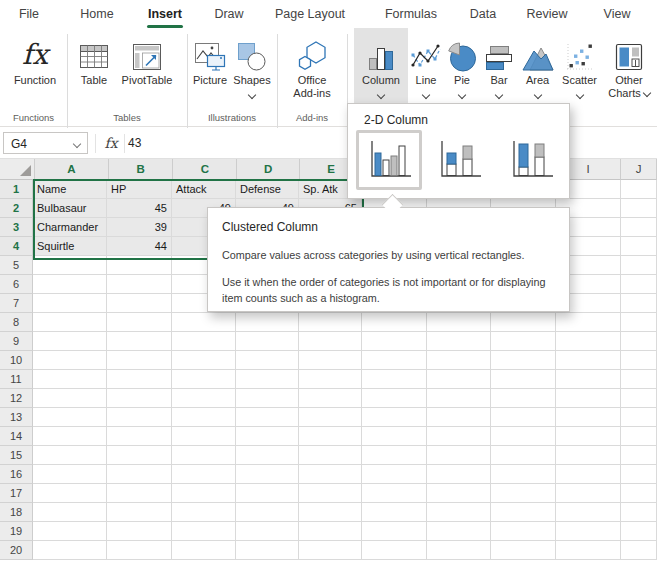 This screenshot has width=657, height=579. I want to click on cell-B6, so click(140, 284).